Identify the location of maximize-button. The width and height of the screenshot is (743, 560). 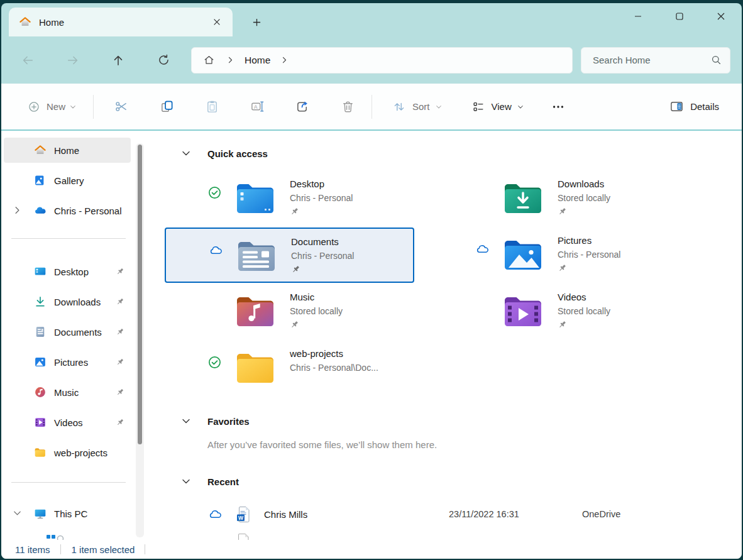
(680, 16).